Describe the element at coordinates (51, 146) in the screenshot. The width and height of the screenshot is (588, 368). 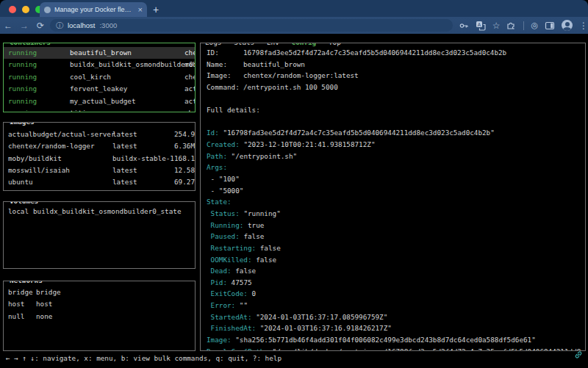
I see `image-repo: chentex/random-logger` at that location.